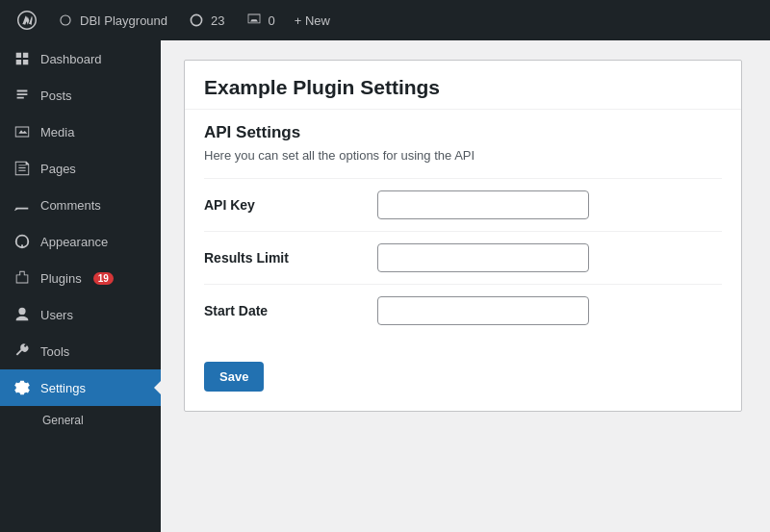 The height and width of the screenshot is (532, 770). Describe the element at coordinates (483, 311) in the screenshot. I see `start-date-input` at that location.